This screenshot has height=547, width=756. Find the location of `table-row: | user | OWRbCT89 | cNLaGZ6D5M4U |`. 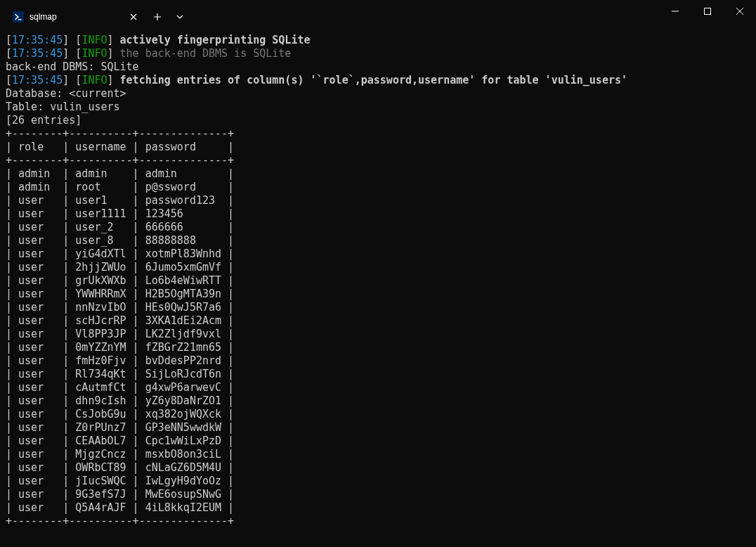

table-row: | user | OWRbCT89 | cNLaGZ6D5M4U | is located at coordinates (378, 468).